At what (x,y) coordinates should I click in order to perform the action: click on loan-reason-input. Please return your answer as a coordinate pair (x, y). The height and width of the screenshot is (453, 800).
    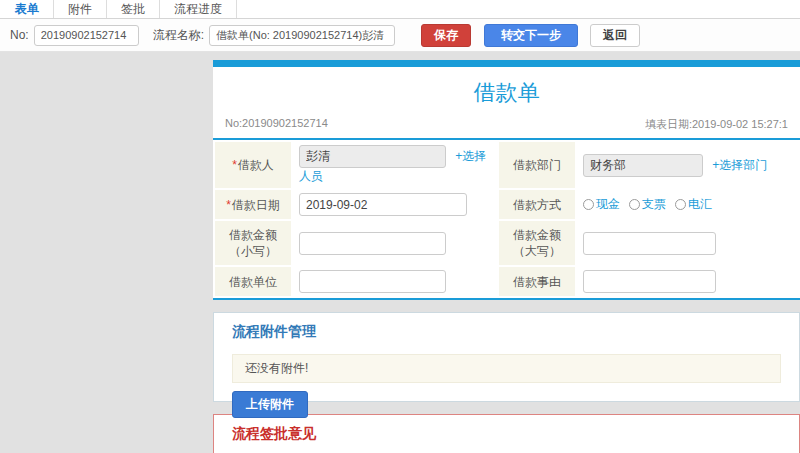
    Looking at the image, I should click on (650, 282).